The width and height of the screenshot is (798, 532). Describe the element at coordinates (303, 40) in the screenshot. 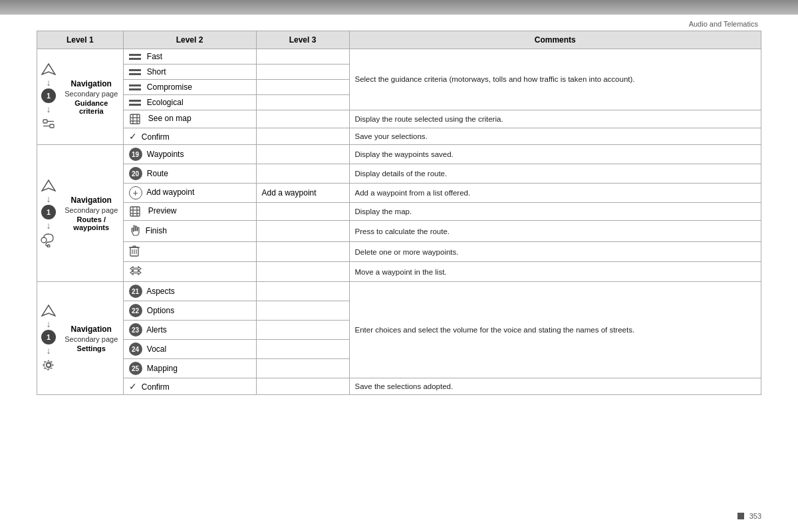

I see `header-level3: Level 3` at that location.